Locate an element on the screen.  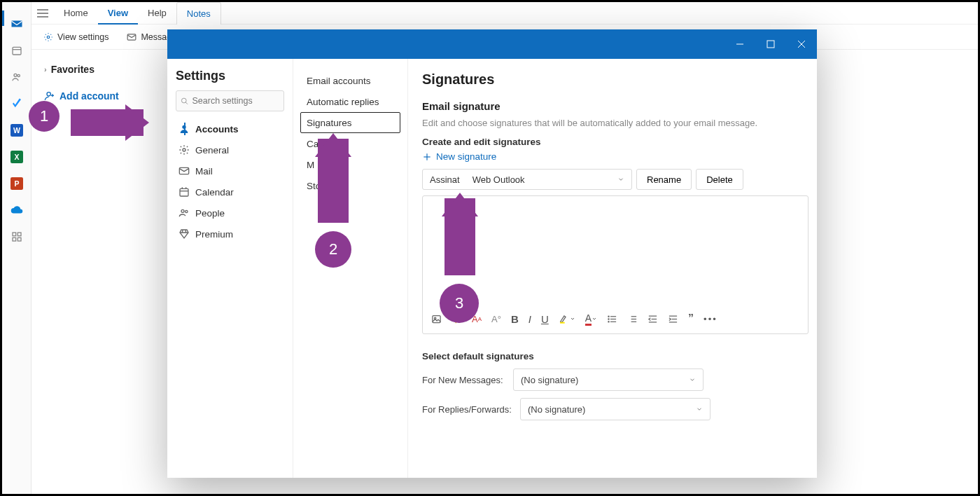
for-new-label: For New Messages: is located at coordinates (464, 380).